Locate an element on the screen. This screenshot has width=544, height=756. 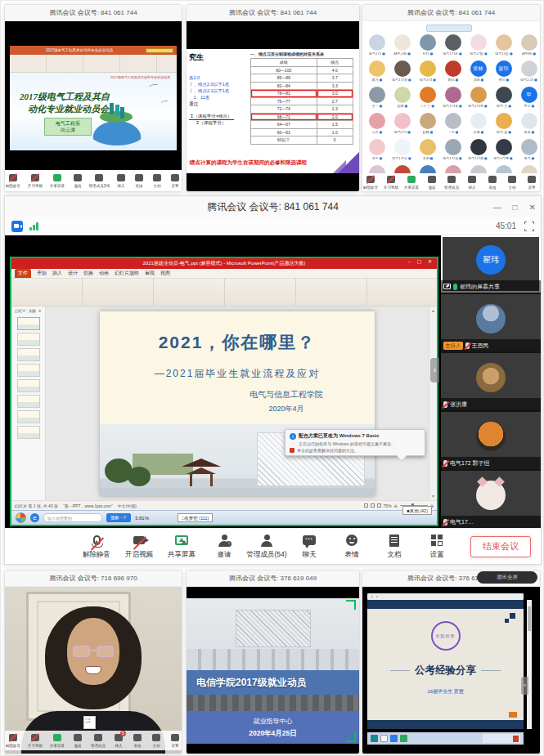
ppt-ribbon is located at coordinates (93, 64).